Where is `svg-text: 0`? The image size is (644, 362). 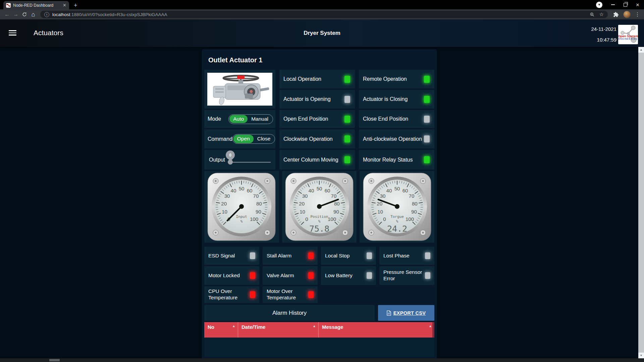
svg-text: 0 is located at coordinates (384, 219).